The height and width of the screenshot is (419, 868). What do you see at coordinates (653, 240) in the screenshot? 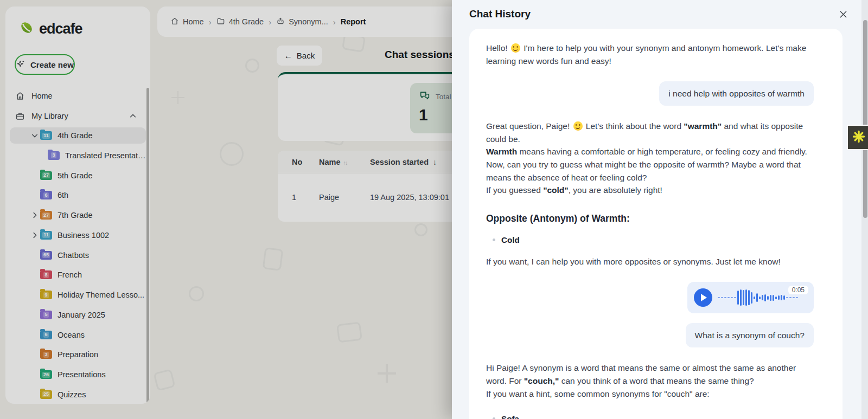
I see `bullet-item: Cold` at bounding box center [653, 240].